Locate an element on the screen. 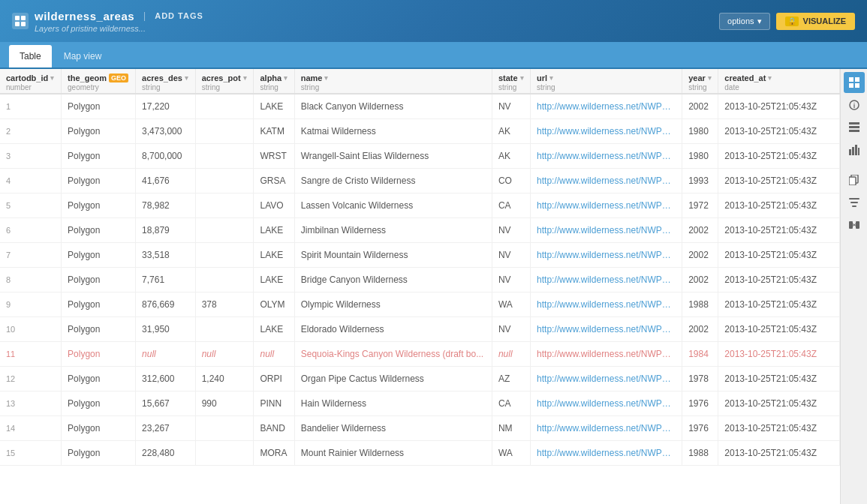 The width and height of the screenshot is (867, 504). sidebar-merge-button: ⋈ is located at coordinates (854, 225).